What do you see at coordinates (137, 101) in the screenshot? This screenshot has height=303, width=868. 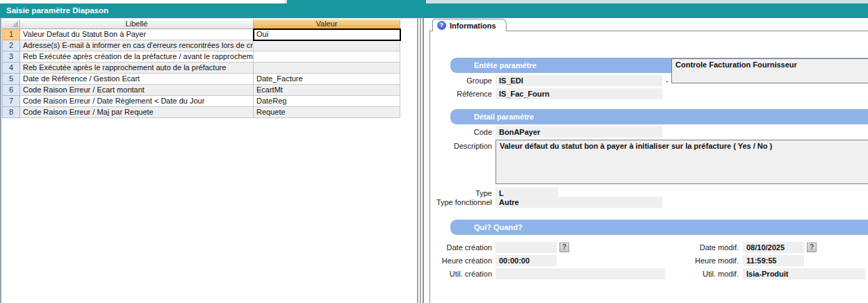 I see `cell-libelle: Code Raison Erreur / Date Règlement < Da…` at bounding box center [137, 101].